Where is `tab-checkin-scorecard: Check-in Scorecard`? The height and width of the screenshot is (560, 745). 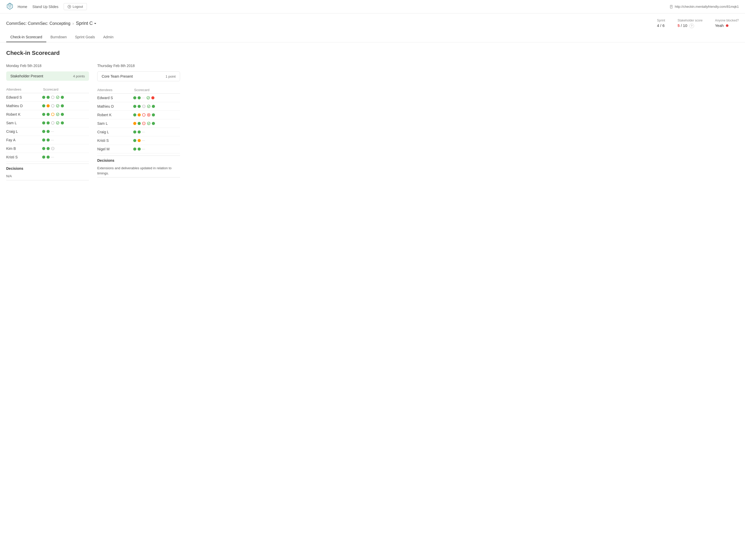 tab-checkin-scorecard: Check-in Scorecard is located at coordinates (26, 37).